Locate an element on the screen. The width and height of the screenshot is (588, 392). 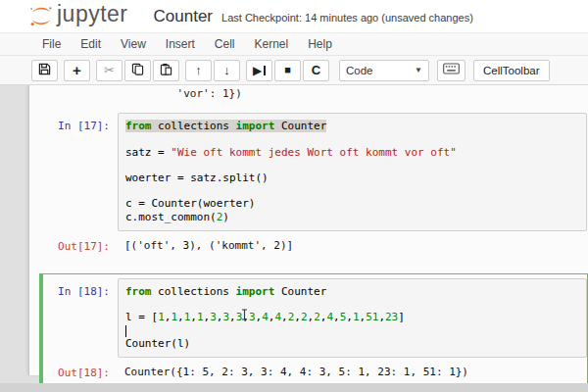
code-line: c.most_common(2) is located at coordinates (353, 218).